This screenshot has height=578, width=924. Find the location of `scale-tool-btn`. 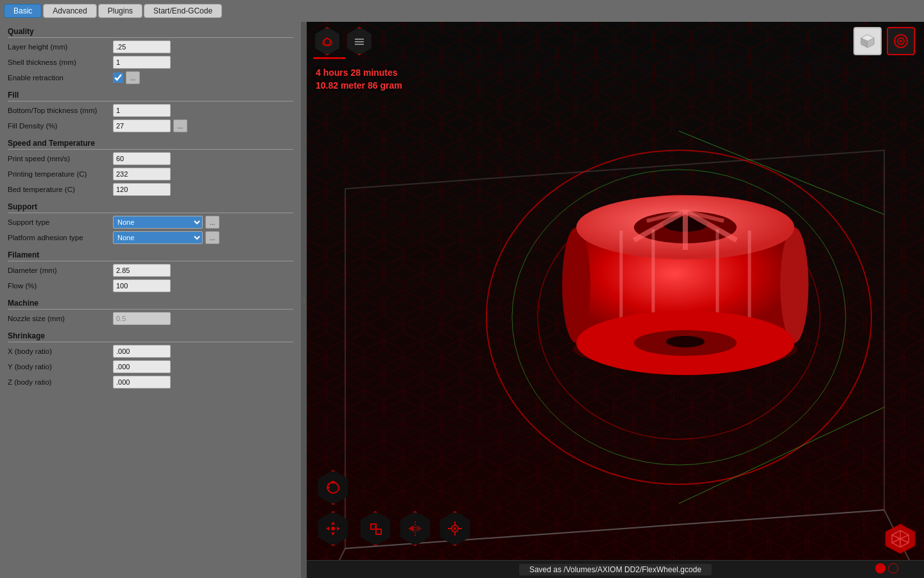

scale-tool-btn is located at coordinates (375, 529).